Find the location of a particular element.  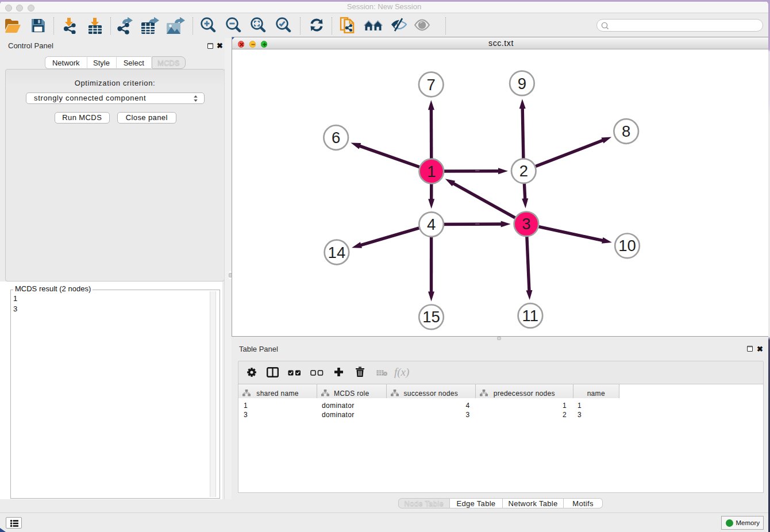

svg-text: 3 is located at coordinates (526, 224).